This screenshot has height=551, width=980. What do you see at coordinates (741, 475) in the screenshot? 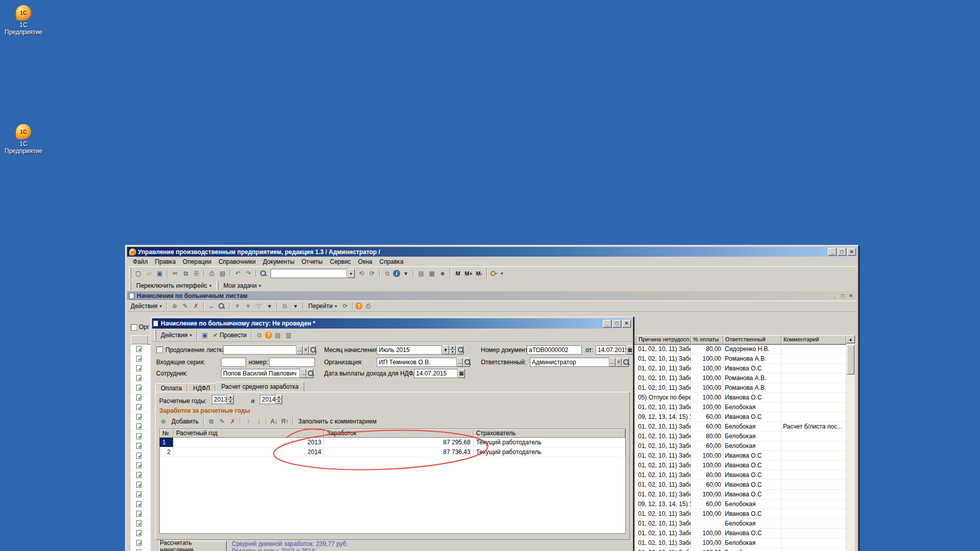
I see `list-row: 01, 02, 10, 11) Забо...80,00Иванова О.С` at bounding box center [741, 475].